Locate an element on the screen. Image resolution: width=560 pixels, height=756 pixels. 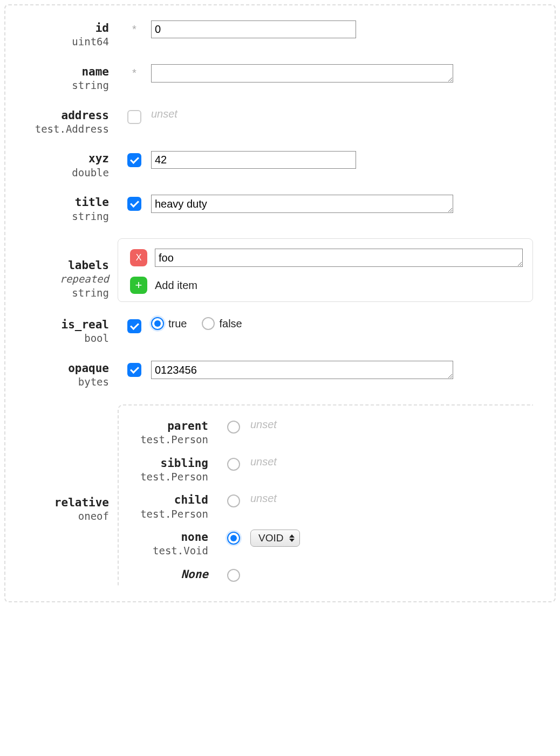
field-name: sibling is located at coordinates (167, 464).